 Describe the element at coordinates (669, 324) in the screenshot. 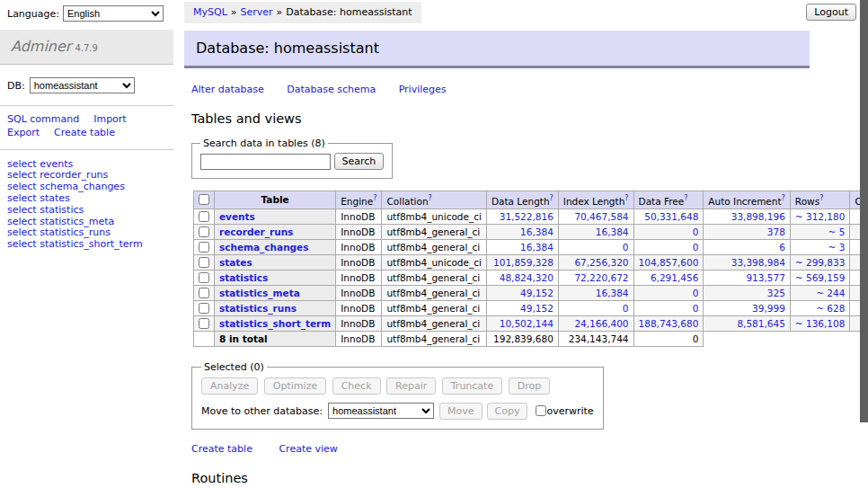

I see `data-free-link: 188,743,680` at that location.